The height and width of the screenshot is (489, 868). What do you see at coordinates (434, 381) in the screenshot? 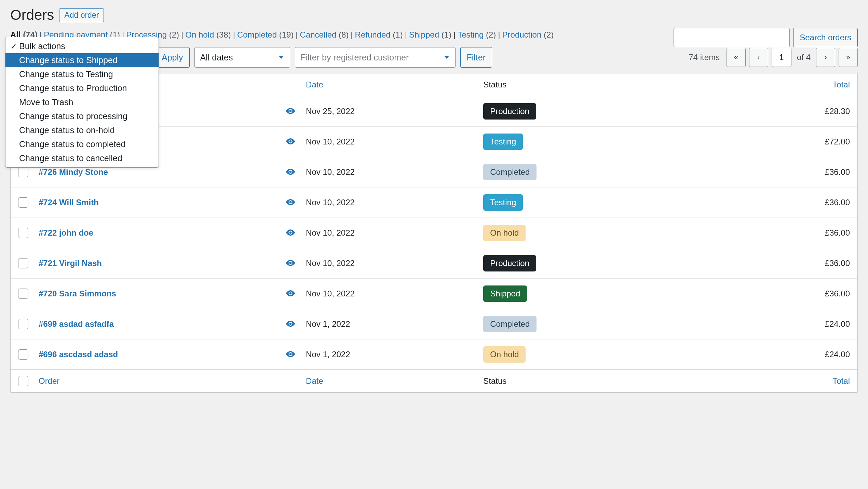
I see `table-footer: Order Date Status Total` at bounding box center [434, 381].